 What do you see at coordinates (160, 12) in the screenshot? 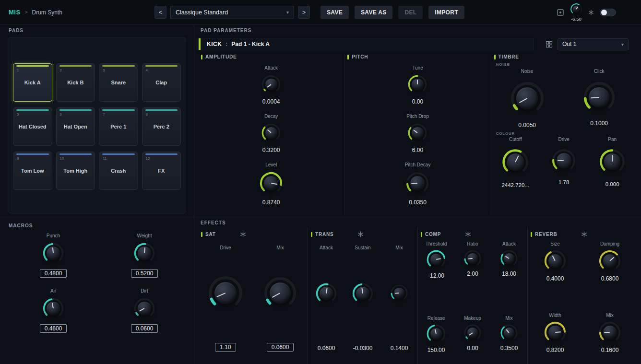
I see `preset-prev-button: <` at bounding box center [160, 12].